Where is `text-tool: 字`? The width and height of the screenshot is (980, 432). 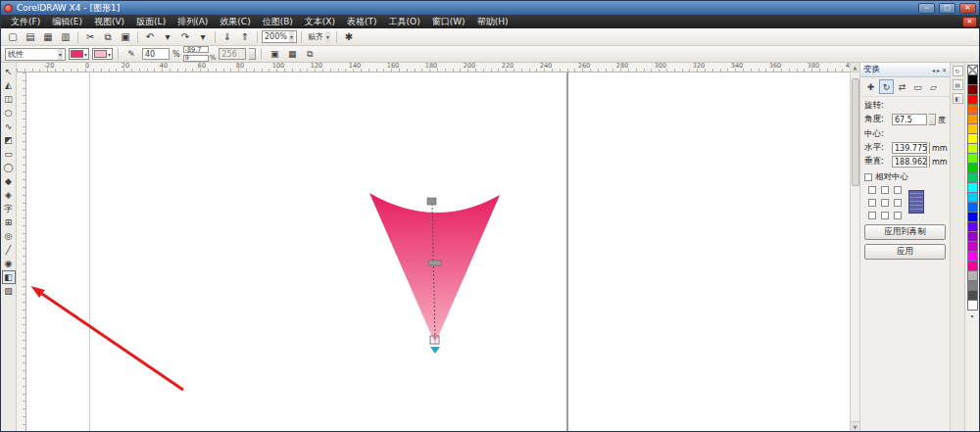
text-tool: 字 is located at coordinates (9, 209).